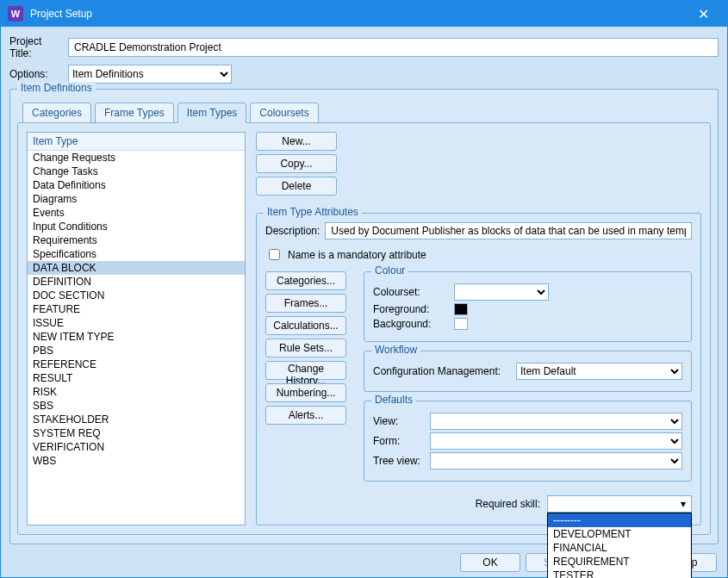 This screenshot has width=728, height=578. Describe the element at coordinates (490, 562) in the screenshot. I see `ok-button: OK` at that location.